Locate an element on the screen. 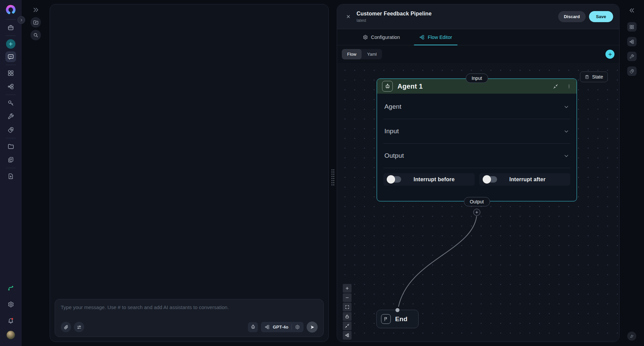  chat-icon is located at coordinates (11, 57).